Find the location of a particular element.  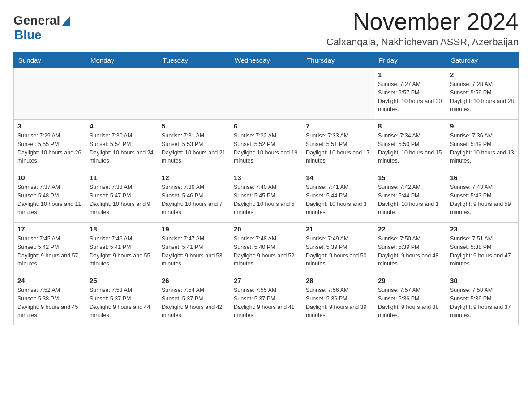

day-info: Sunrise: 7:36 AMSunset: 5:49 PMDaylight:… is located at coordinates (482, 149).